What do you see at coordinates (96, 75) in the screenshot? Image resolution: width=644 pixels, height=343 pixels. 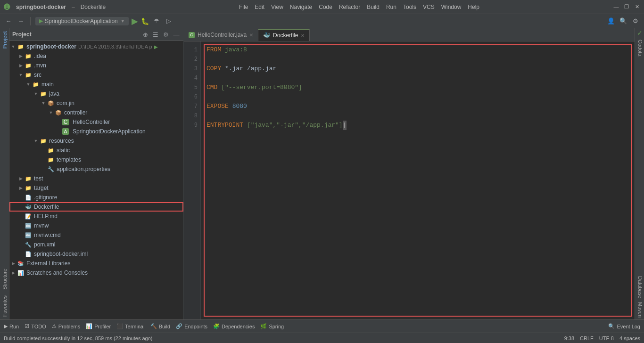 I see `tree-item-src: ▼ 📁 src` at bounding box center [96, 75].